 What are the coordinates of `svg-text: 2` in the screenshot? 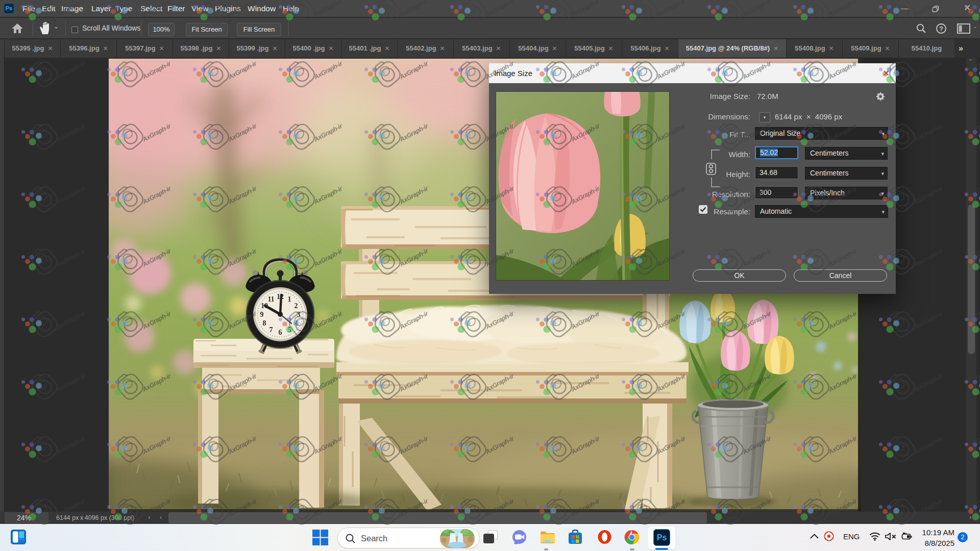 It's located at (296, 306).